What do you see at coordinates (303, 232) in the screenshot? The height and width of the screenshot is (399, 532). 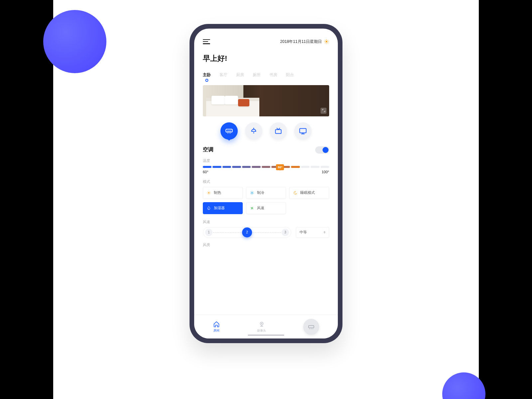 I see `fan-select-value: 中等` at bounding box center [303, 232].